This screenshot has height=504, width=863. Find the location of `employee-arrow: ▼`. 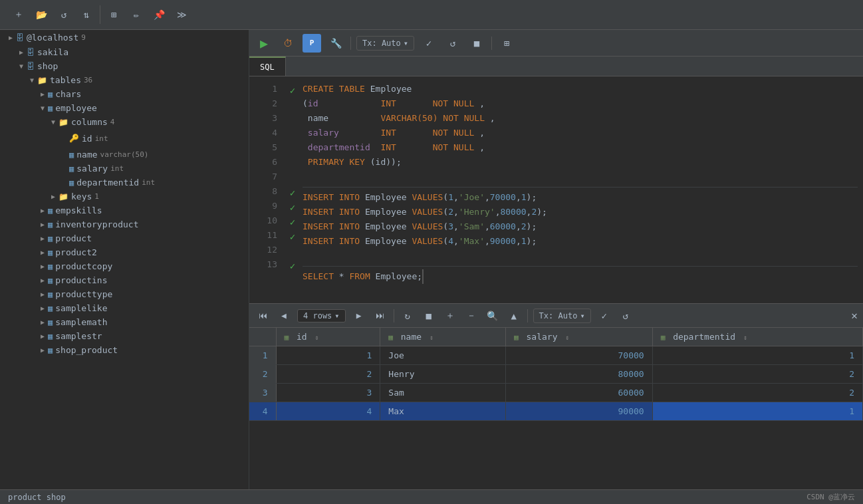

employee-arrow: ▼ is located at coordinates (43, 108).